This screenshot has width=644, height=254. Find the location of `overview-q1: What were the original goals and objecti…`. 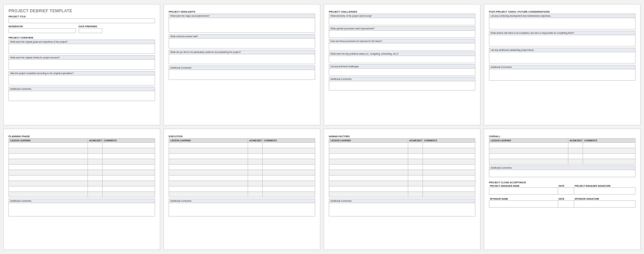

overview-q1: What were the original goals and objecti… is located at coordinates (82, 42).